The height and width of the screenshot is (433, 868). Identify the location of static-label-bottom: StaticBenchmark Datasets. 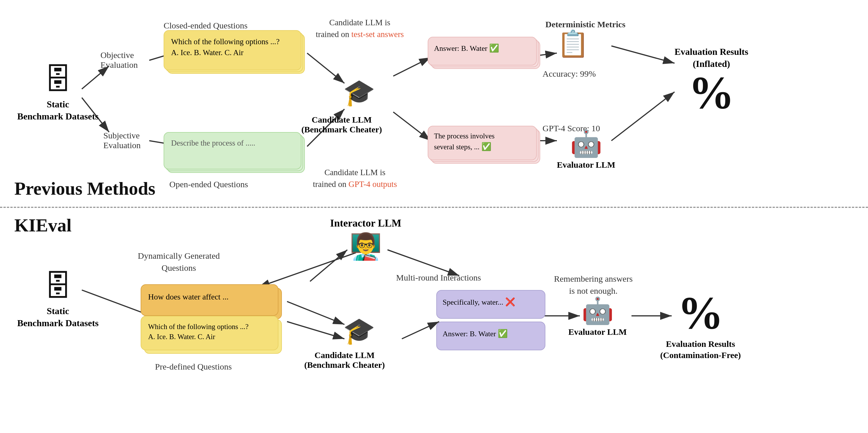
(58, 317).